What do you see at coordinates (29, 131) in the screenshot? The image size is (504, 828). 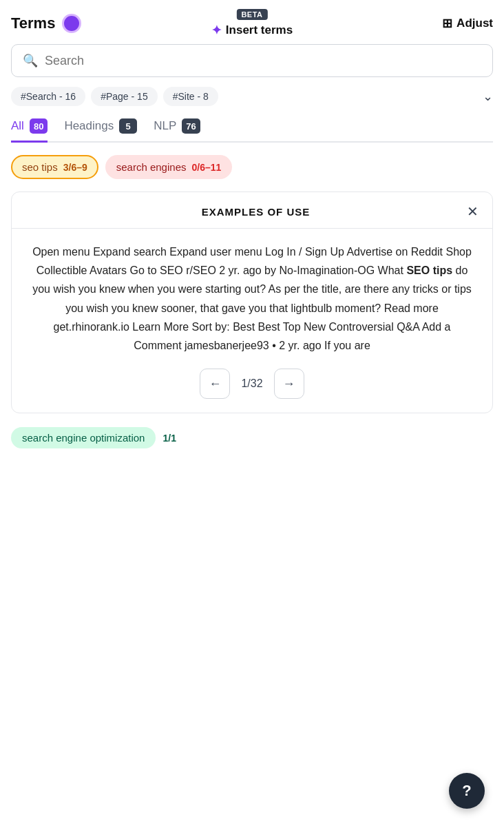 I see `tab-all: All 80` at bounding box center [29, 131].